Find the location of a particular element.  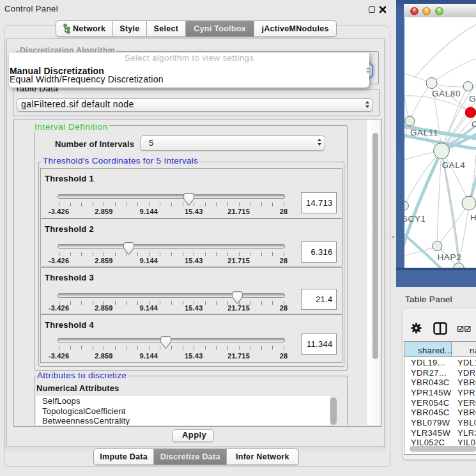

svg-text: H is located at coordinates (473, 217).